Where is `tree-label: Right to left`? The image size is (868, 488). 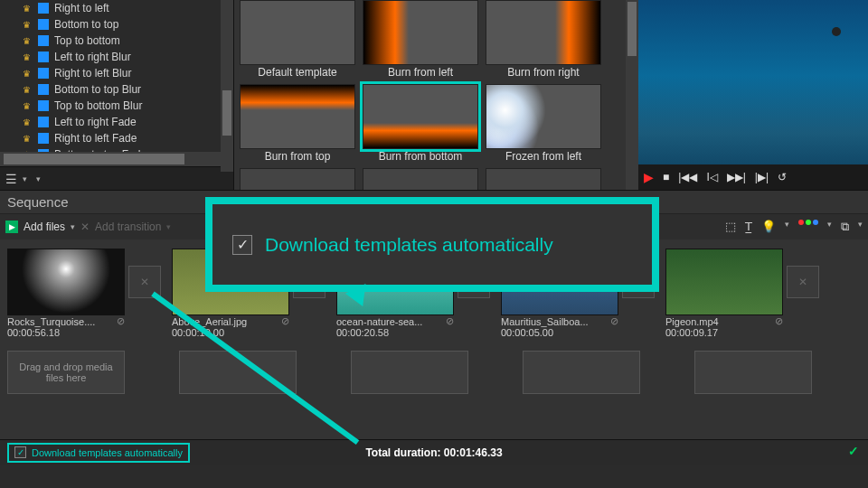
tree-label: Right to left is located at coordinates (81, 8).